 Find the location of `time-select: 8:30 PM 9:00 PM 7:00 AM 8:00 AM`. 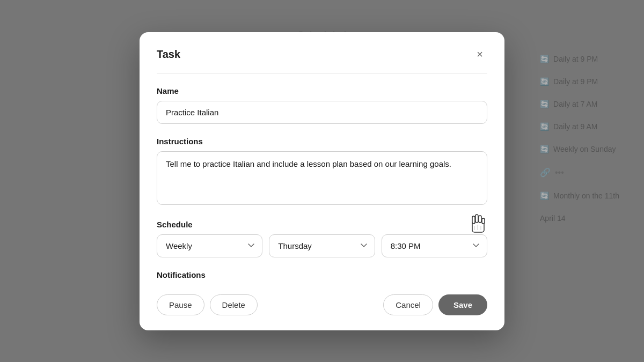

time-select: 8:30 PM 9:00 PM 7:00 AM 8:00 AM is located at coordinates (435, 246).